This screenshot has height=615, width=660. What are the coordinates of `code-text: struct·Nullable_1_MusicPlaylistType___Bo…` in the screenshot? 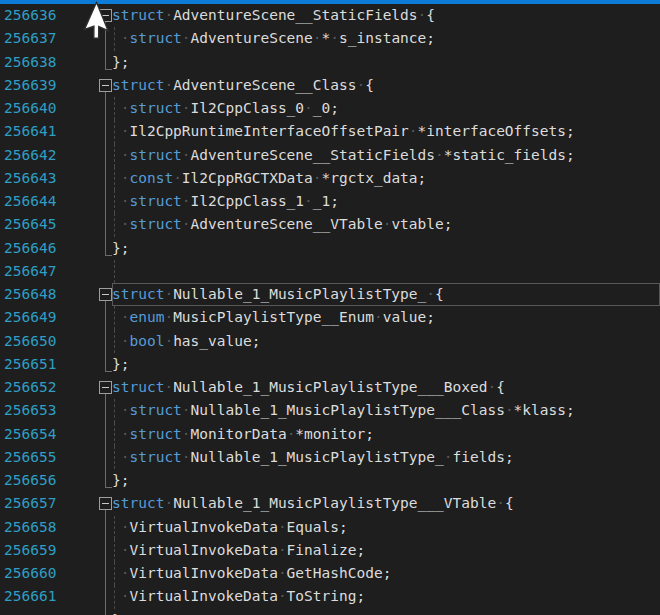 It's located at (308, 388).